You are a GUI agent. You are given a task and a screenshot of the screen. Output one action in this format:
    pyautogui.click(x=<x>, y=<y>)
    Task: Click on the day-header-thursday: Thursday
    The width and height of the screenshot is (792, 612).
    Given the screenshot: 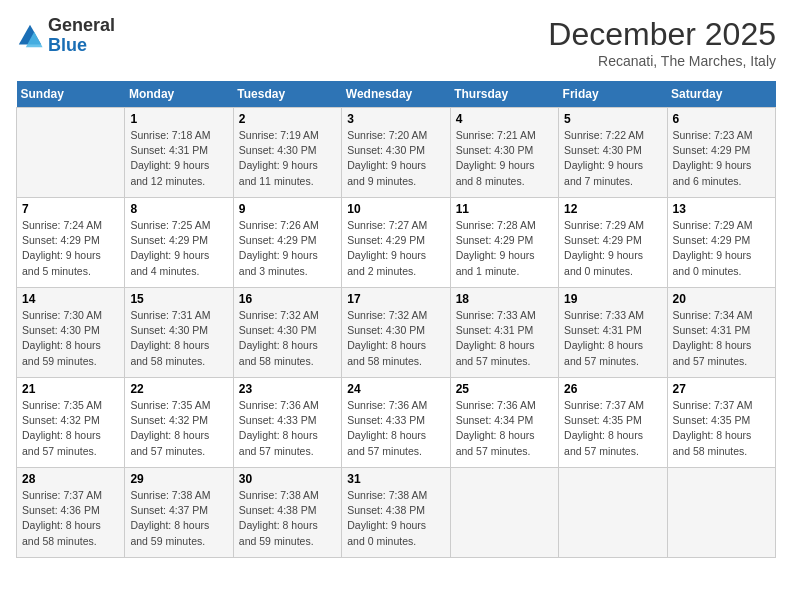 What is the action you would take?
    pyautogui.click(x=504, y=94)
    